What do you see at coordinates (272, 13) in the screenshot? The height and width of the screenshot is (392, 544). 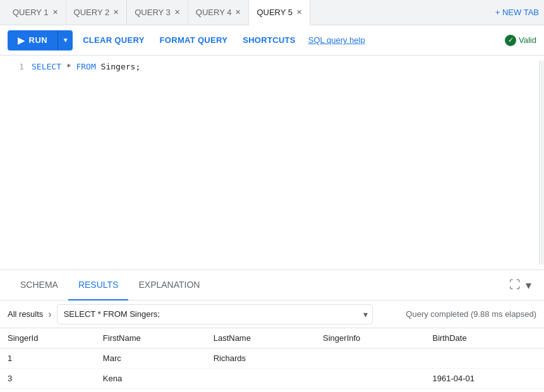 I see `tab-bar: QUERY 1 ✕ QUERY 2 ✕ QUERY 3 ✕ QUERY 4 ✕ …` at bounding box center [272, 13].